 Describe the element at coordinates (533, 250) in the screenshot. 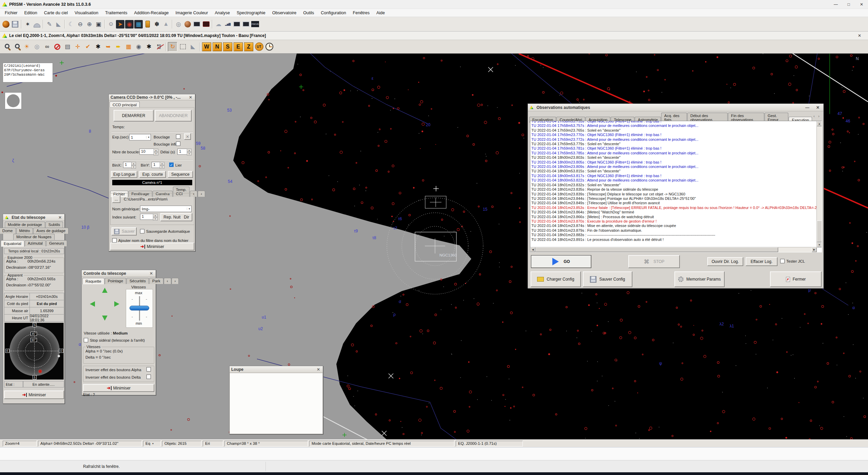

I see `scroll-left-icon: ◀` at that location.